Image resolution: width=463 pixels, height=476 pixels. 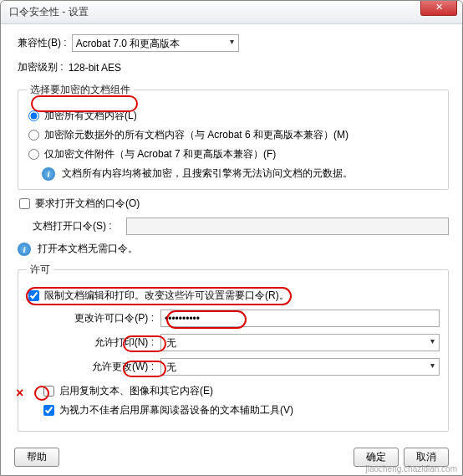 I want to click on enable-reader-row: 为视力不佳者启用屏幕阅读器设备的文本辅助工具(V), so click(x=241, y=410).